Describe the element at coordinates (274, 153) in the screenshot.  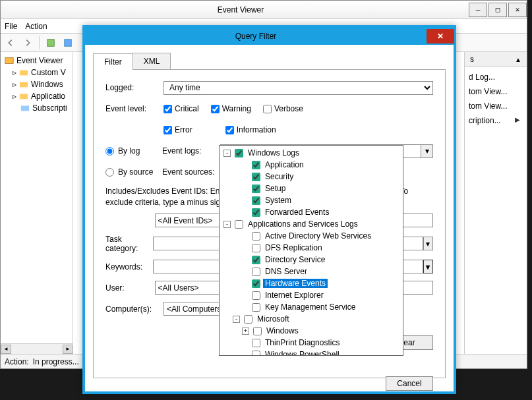
I see `tree-node-label: Windows Logs` at that location.